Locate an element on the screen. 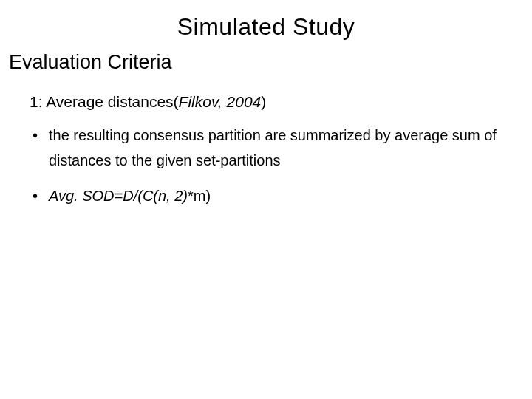 Image resolution: width=532 pixels, height=399 pixels. slide-subtitle: Evaluation Criteria is located at coordinates (266, 62).